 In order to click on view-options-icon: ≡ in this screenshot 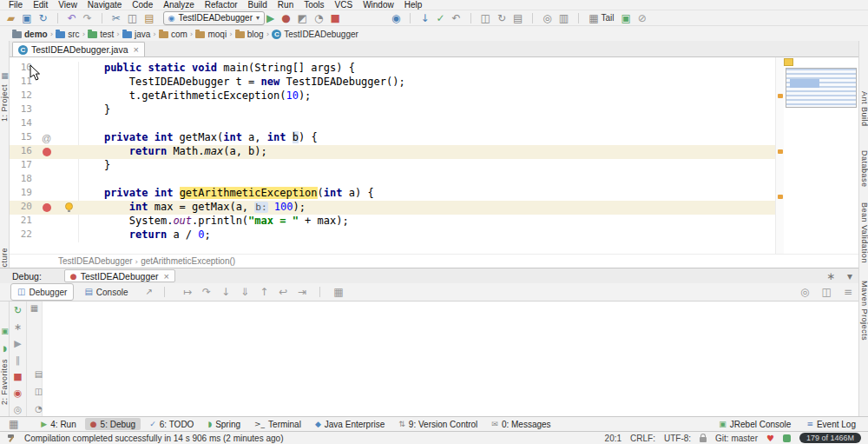, I will do `click(848, 292)`.